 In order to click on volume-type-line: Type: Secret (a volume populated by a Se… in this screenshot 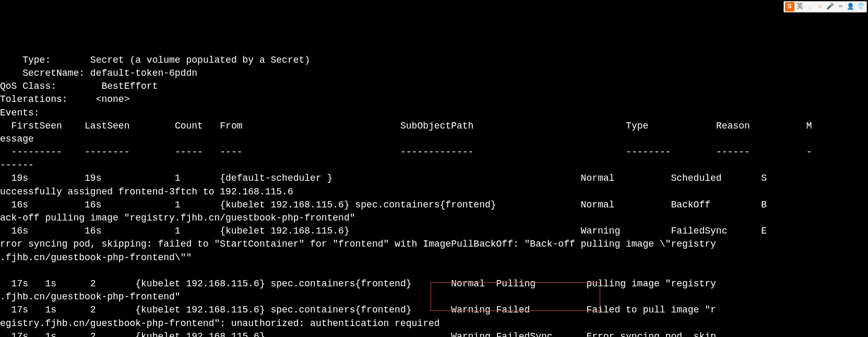, I will do `click(155, 60)`.